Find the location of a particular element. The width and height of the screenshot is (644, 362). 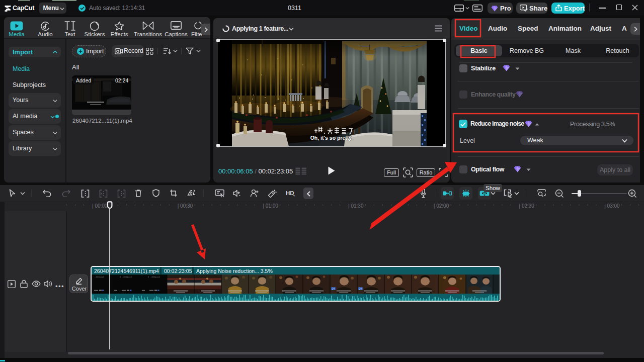

svg-text: Oh, it's so pretty. is located at coordinates (332, 138).